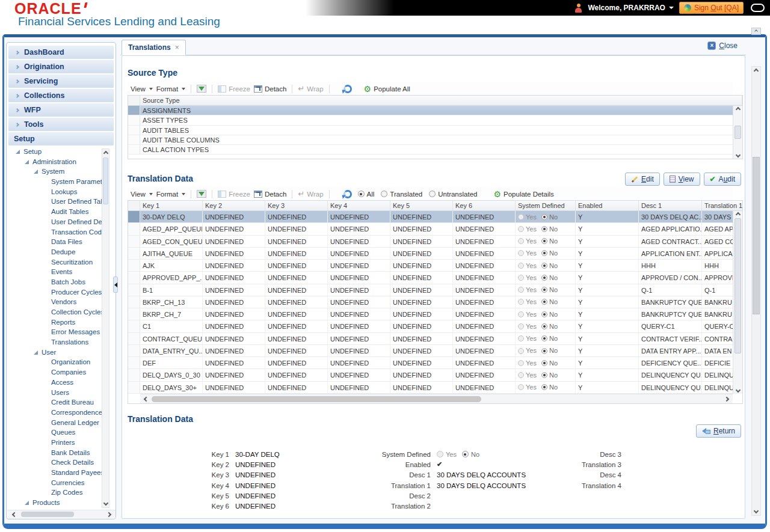  I want to click on tree-item-organization: Organization, so click(58, 362).